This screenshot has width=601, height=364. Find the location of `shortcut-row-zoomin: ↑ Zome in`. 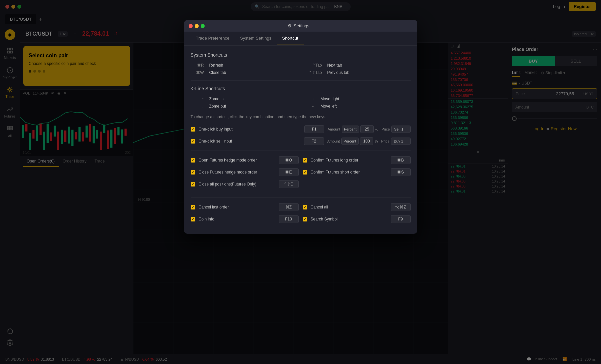

shortcut-row-zoomin: ↑ Zome in is located at coordinates (245, 99).